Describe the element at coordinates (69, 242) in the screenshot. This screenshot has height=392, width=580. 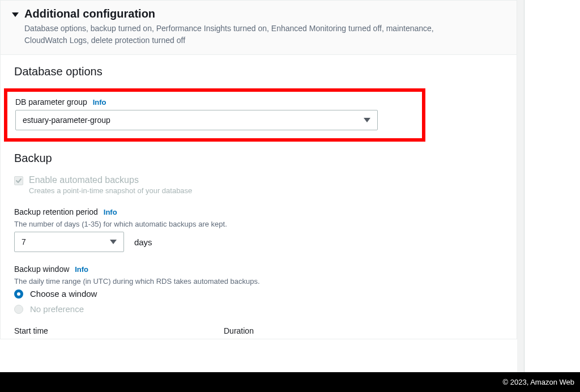
I see `backup-retention-select: 7` at that location.